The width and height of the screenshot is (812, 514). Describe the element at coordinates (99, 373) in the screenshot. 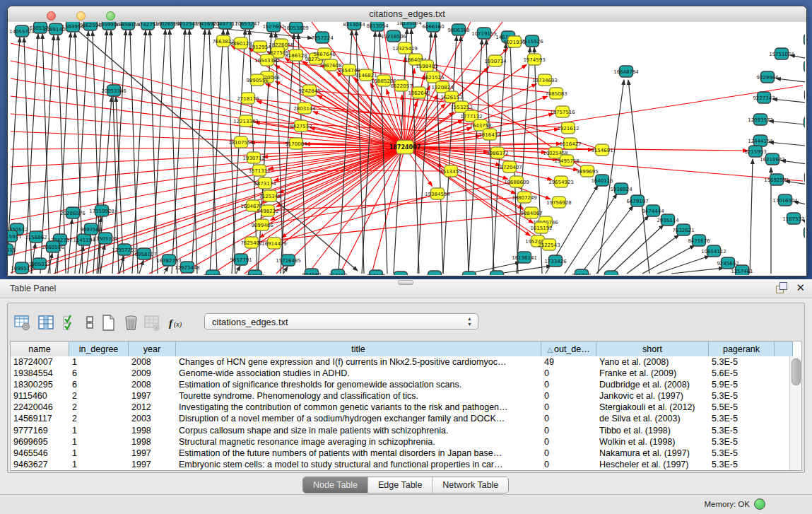

I see `cell-in_degree: 6` at that location.